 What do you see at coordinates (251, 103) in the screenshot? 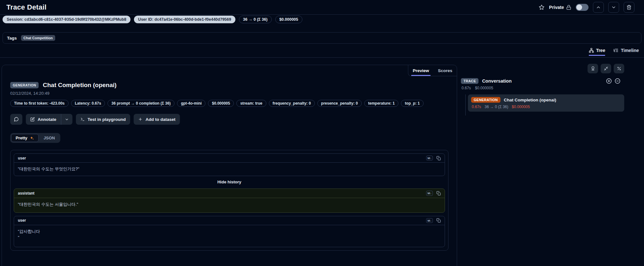
I see `metric-pill: stream: true` at bounding box center [251, 103].